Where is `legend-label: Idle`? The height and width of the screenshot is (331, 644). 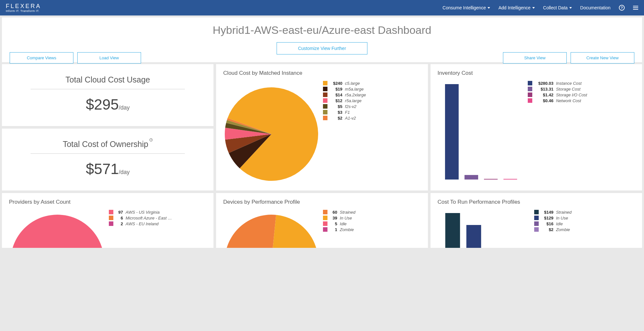
legend-label: Idle is located at coordinates (560, 224).